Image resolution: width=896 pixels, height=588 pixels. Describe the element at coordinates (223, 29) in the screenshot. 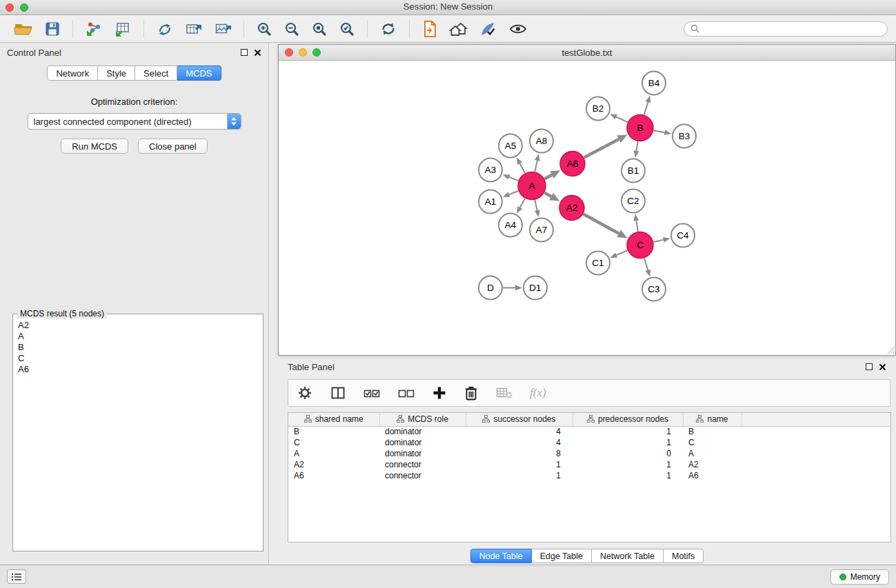

I see `export-image-button` at that location.